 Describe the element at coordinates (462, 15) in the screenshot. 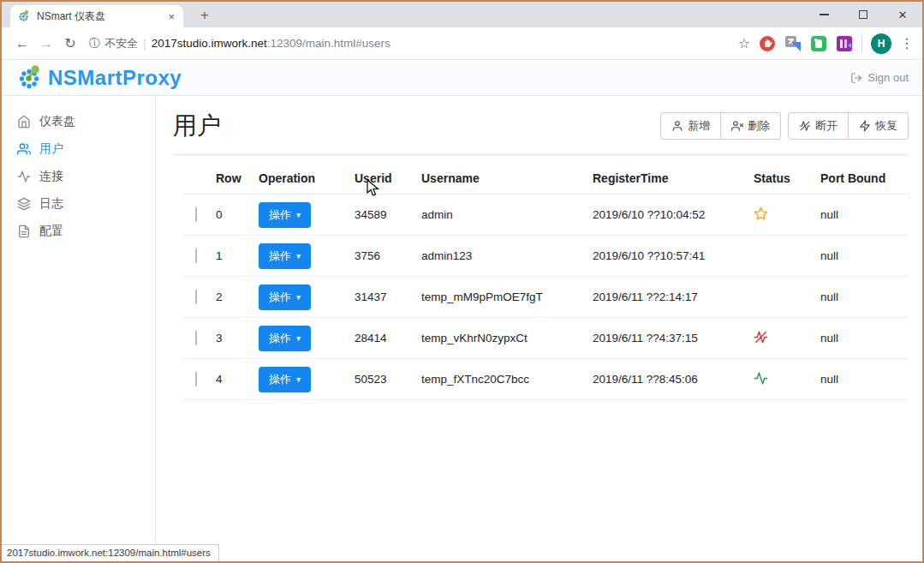

I see `browser-titlebar: NSmart 仪表盘 × + ✕` at that location.